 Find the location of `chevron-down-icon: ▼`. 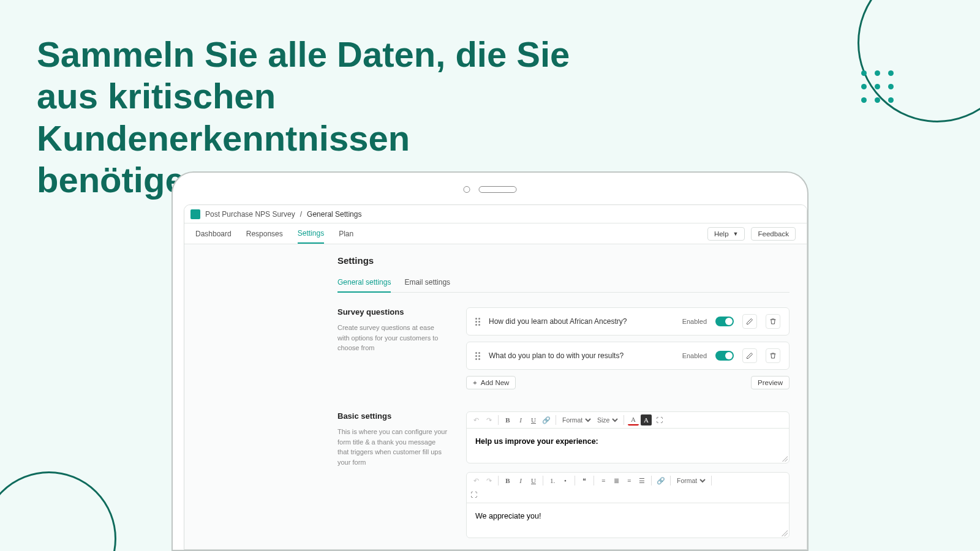

chevron-down-icon: ▼ is located at coordinates (736, 234).